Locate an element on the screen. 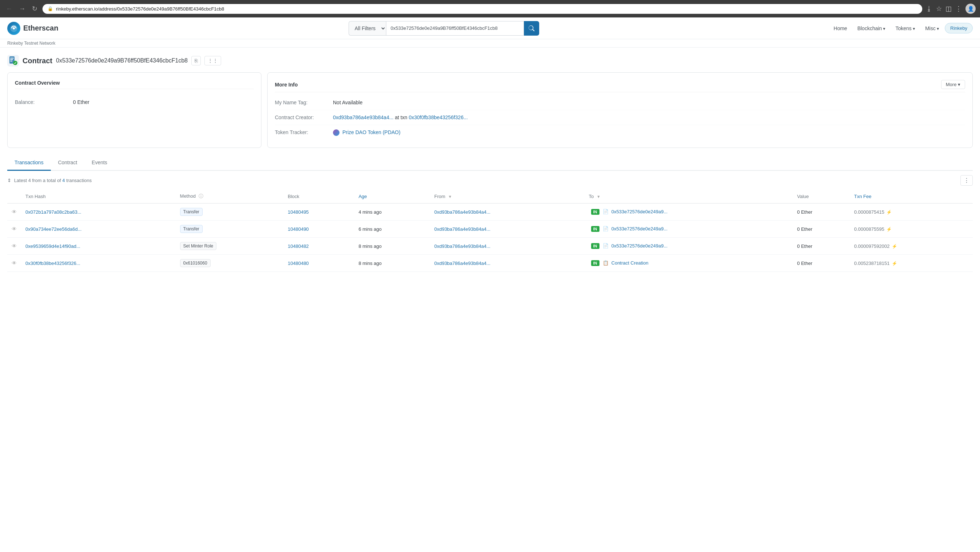 The image size is (980, 552). address-bar: 🔒 rinkeby.etherscan.io/address/0x533e725… is located at coordinates (482, 9).